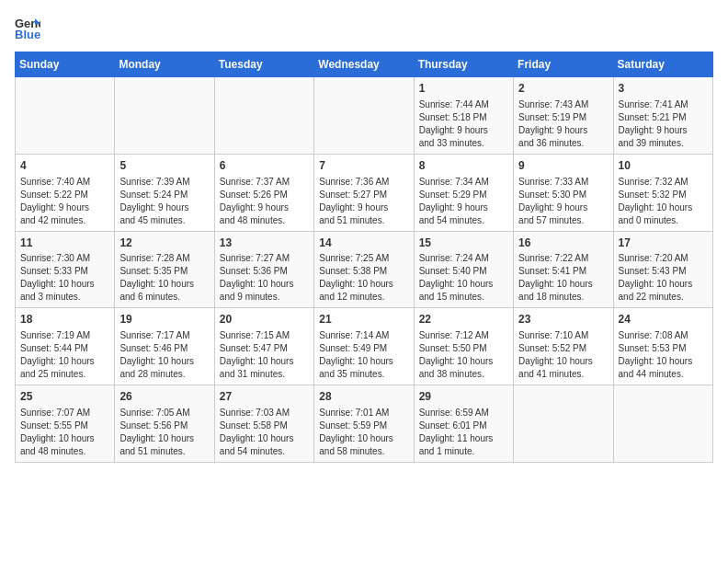  I want to click on day-info-text: and 39 minutes., so click(664, 144).